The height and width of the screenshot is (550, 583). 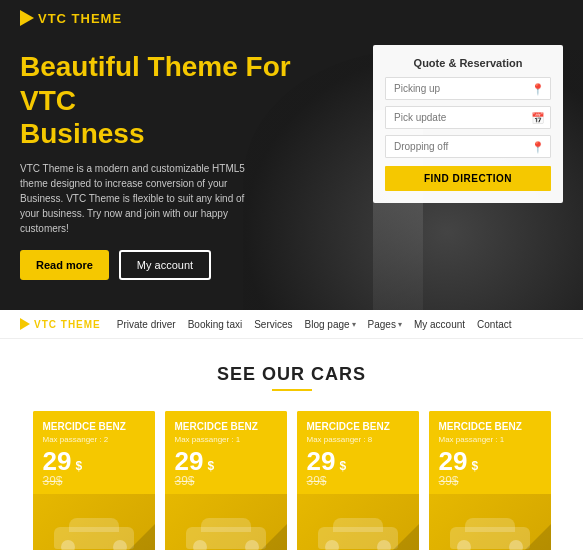 I want to click on car-card-2-price: 29 $, so click(x=226, y=461).